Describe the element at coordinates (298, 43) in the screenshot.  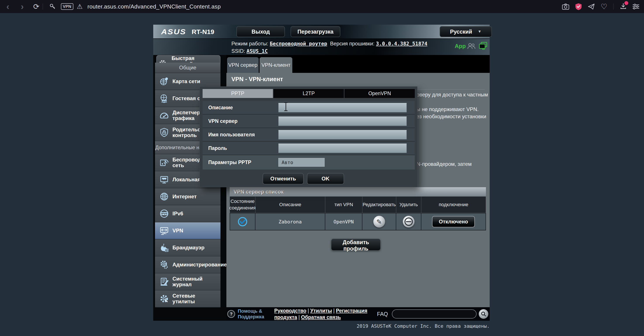
I see `operation-mode-link: Беспроводной роутер` at that location.